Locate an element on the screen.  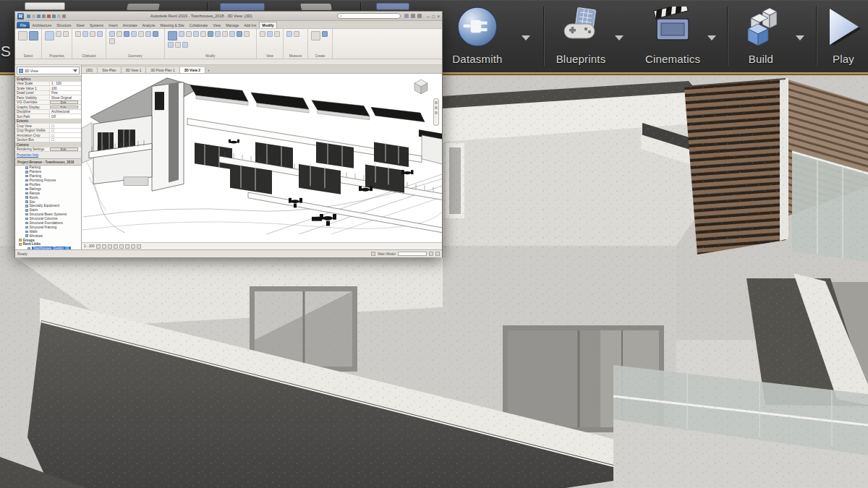
select-filter-icon is located at coordinates (431, 254).